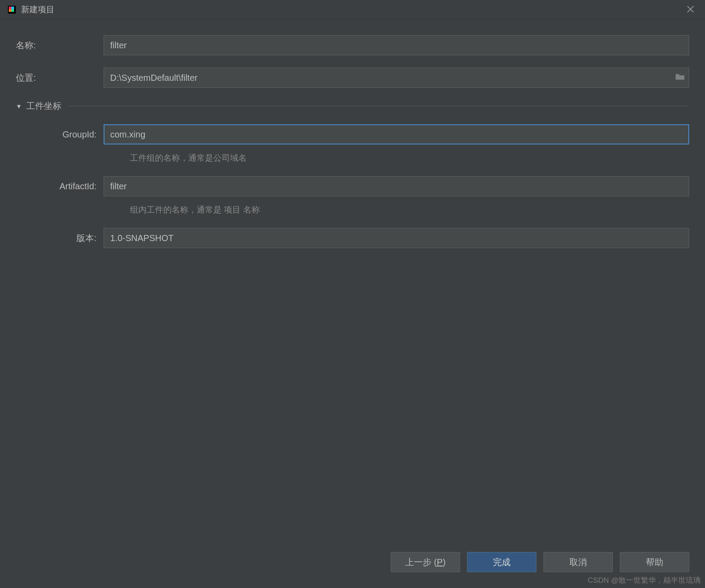 This screenshot has height=588, width=705. What do you see at coordinates (379, 106) in the screenshot?
I see `section-divider` at bounding box center [379, 106].